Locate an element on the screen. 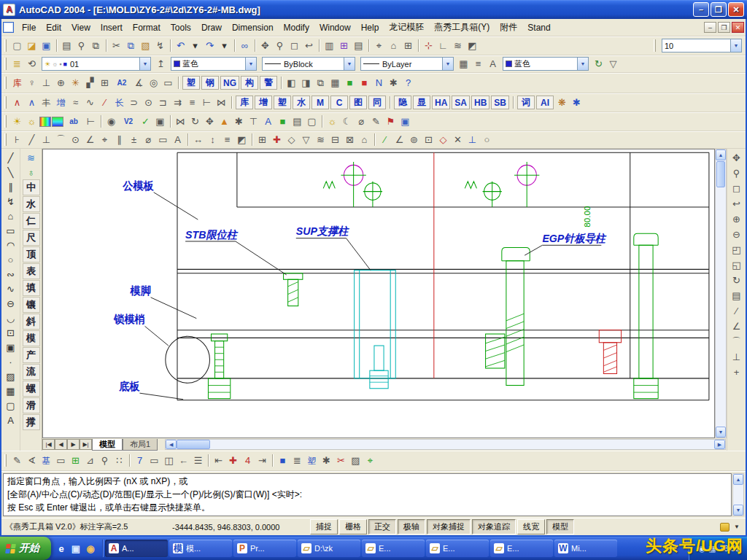  layer-states-icon: ≋ is located at coordinates (458, 45).